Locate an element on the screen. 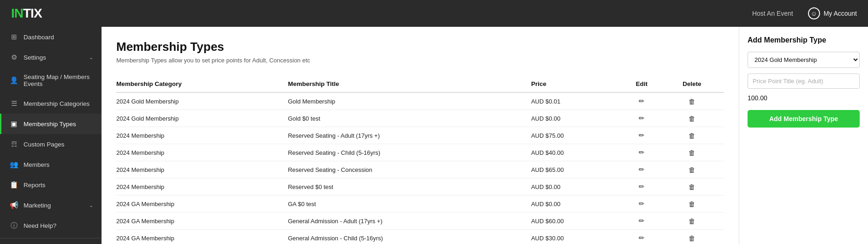 The image size is (868, 244). sidebar-item-label: Dashboard is located at coordinates (39, 37).